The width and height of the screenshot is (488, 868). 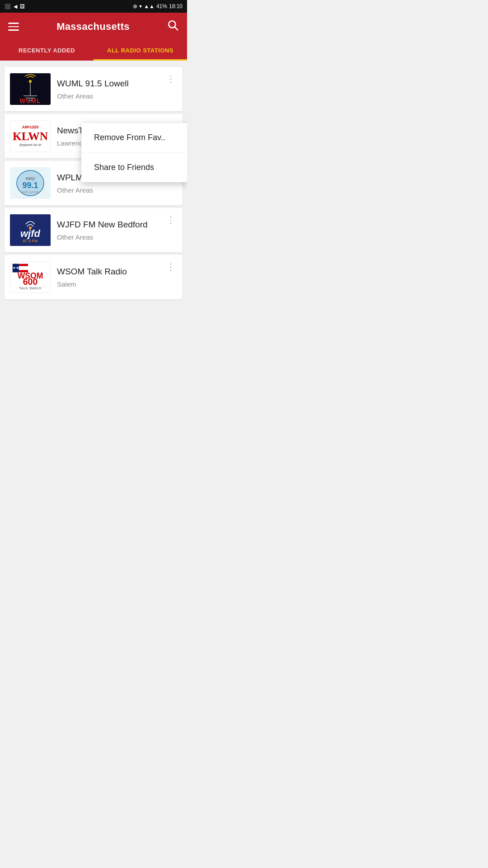 What do you see at coordinates (14, 6) in the screenshot?
I see `status-left: ⬛ ◀ 🖼` at bounding box center [14, 6].